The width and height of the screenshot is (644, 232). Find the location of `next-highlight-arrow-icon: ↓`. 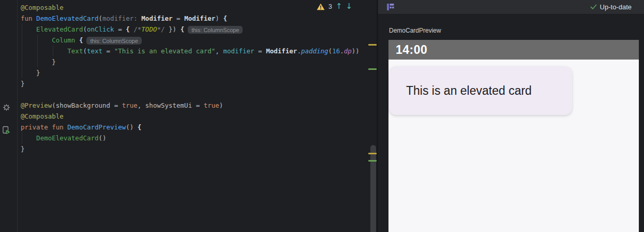

next-highlight-arrow-icon: ↓ is located at coordinates (350, 6).